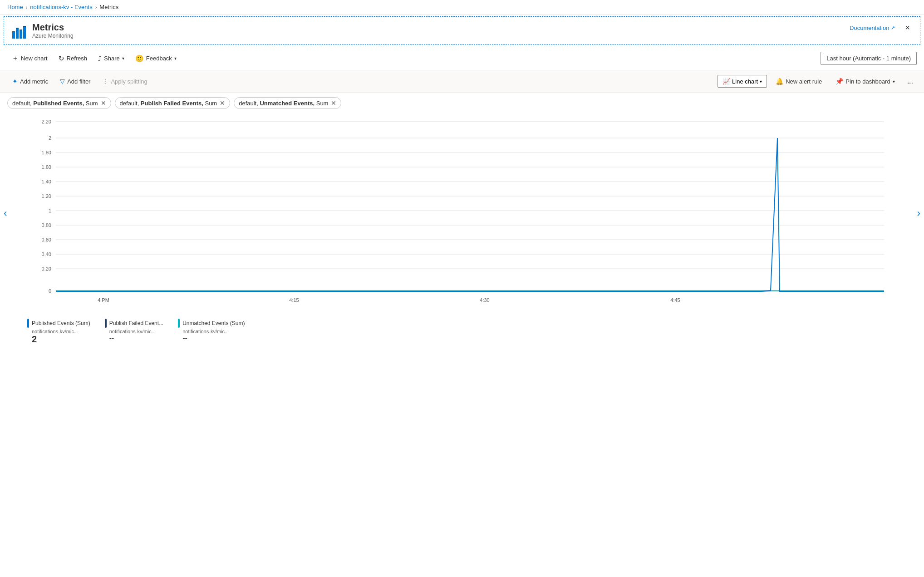 This screenshot has width=924, height=577. What do you see at coordinates (136, 331) in the screenshot?
I see `legend-resource-failed: notifications-kv/mic...` at bounding box center [136, 331].